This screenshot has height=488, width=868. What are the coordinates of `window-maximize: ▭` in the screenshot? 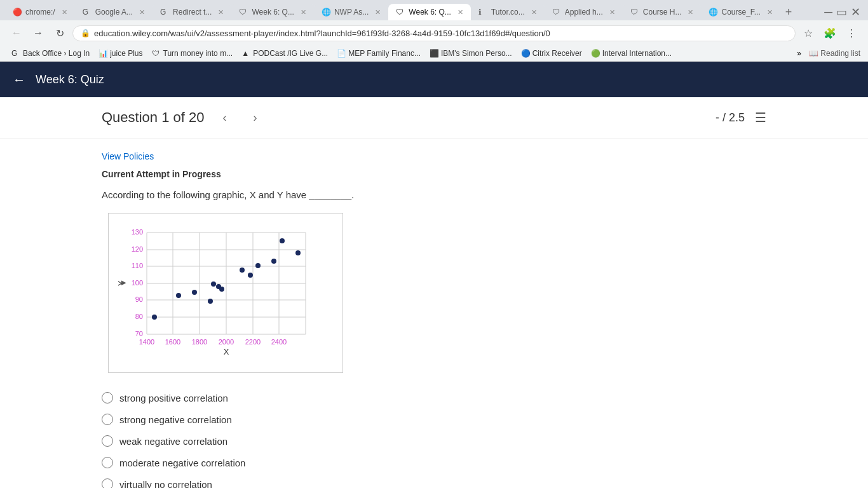 It's located at (841, 12).